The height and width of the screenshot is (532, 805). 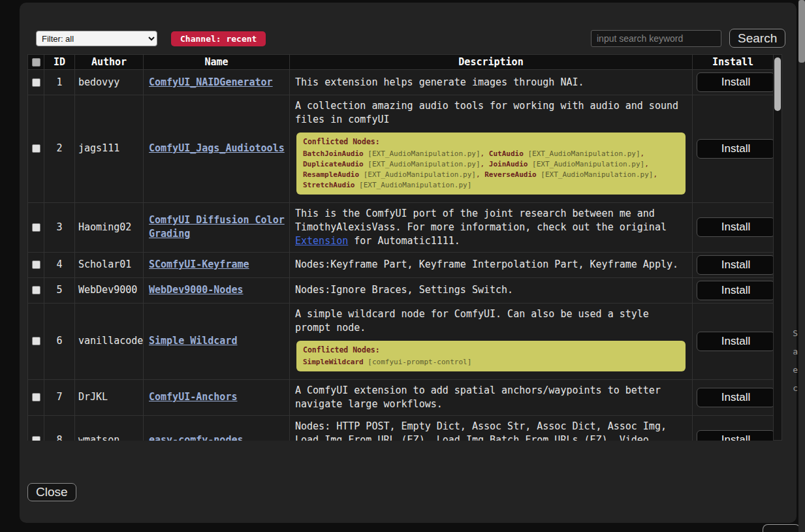 What do you see at coordinates (60, 397) in the screenshot?
I see `row-id: 7` at bounding box center [60, 397].